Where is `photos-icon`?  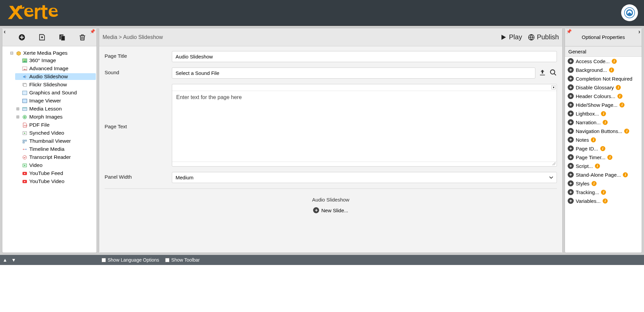 photos-icon is located at coordinates (25, 85).